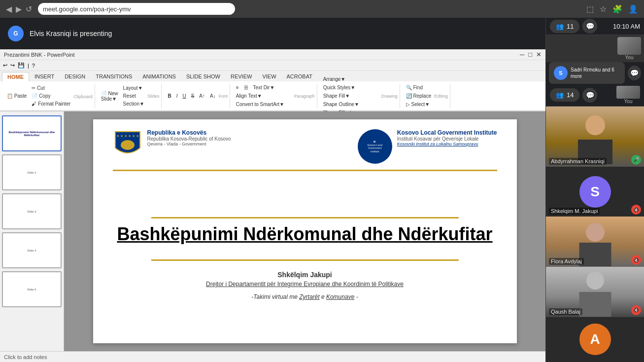 The height and width of the screenshot is (362, 644). What do you see at coordinates (29, 9) in the screenshot?
I see `refresh-icon: ↺` at bounding box center [29, 9].